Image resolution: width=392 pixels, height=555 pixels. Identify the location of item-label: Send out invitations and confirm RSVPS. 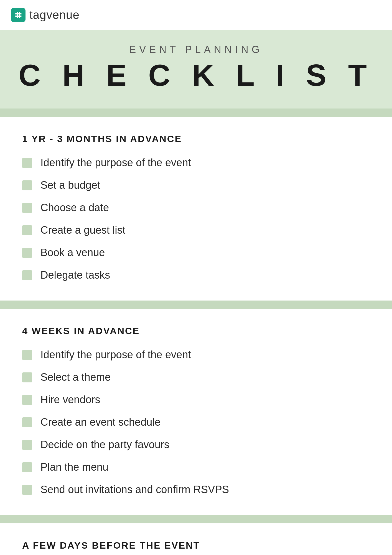
(135, 490).